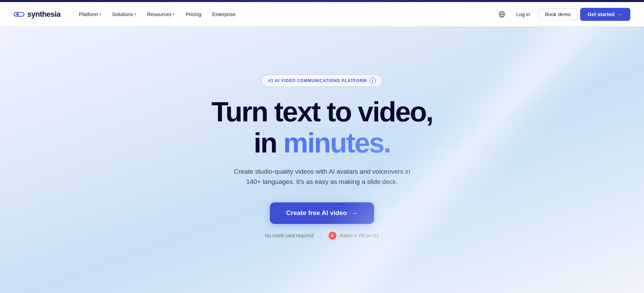  What do you see at coordinates (373, 81) in the screenshot?
I see `badge-info-icon: i` at bounding box center [373, 81].